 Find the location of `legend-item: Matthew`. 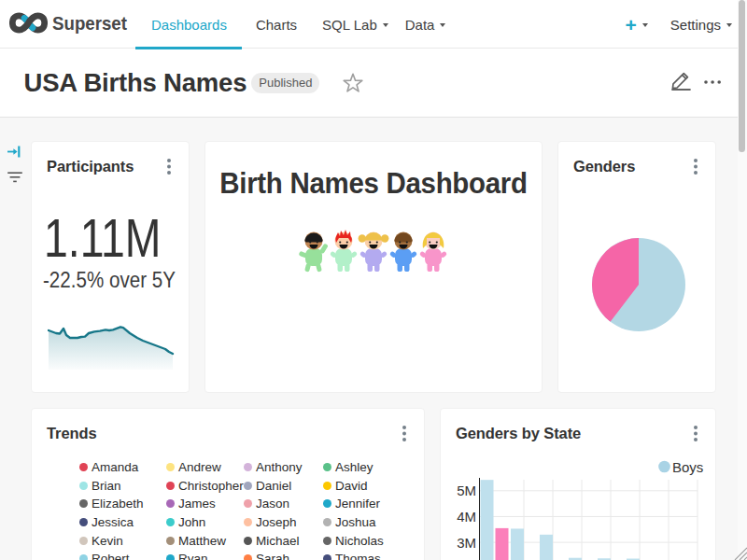

legend-item: Matthew is located at coordinates (205, 541).